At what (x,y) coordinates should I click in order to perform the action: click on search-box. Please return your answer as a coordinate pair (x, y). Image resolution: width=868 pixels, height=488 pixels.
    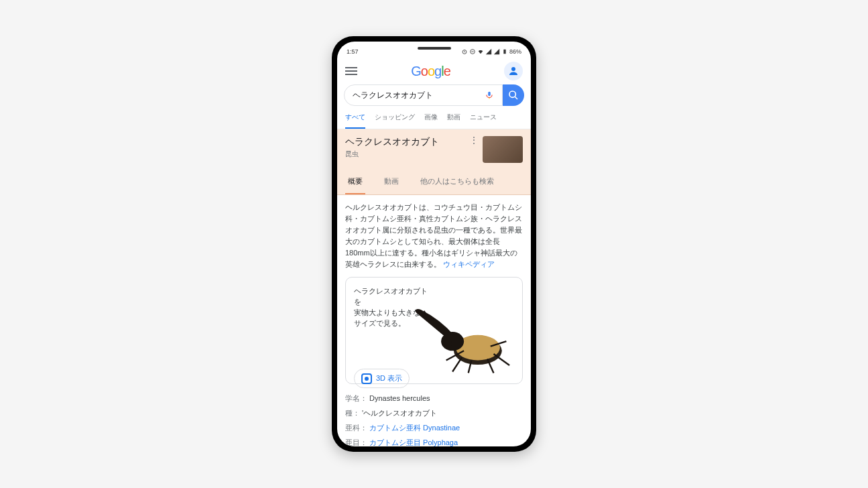
    Looking at the image, I should click on (424, 95).